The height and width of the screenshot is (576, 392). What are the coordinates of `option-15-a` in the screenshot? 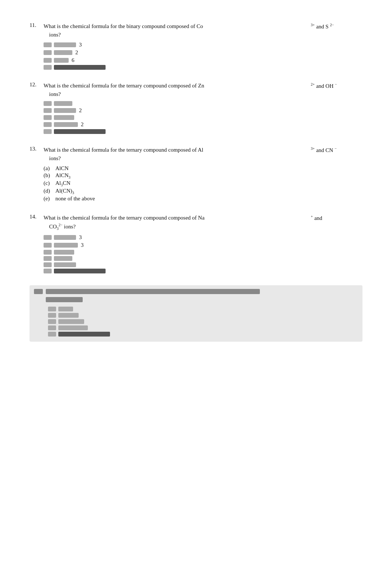 It's located at (203, 309).